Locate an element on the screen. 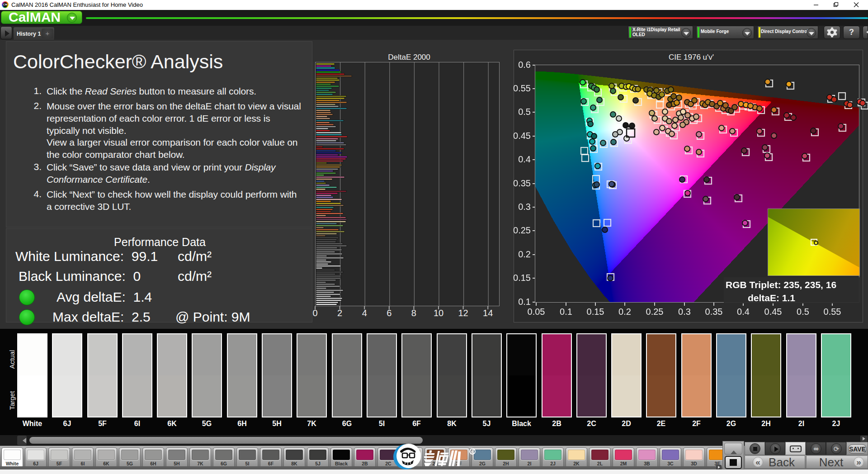  svg-text: 2 is located at coordinates (340, 313).